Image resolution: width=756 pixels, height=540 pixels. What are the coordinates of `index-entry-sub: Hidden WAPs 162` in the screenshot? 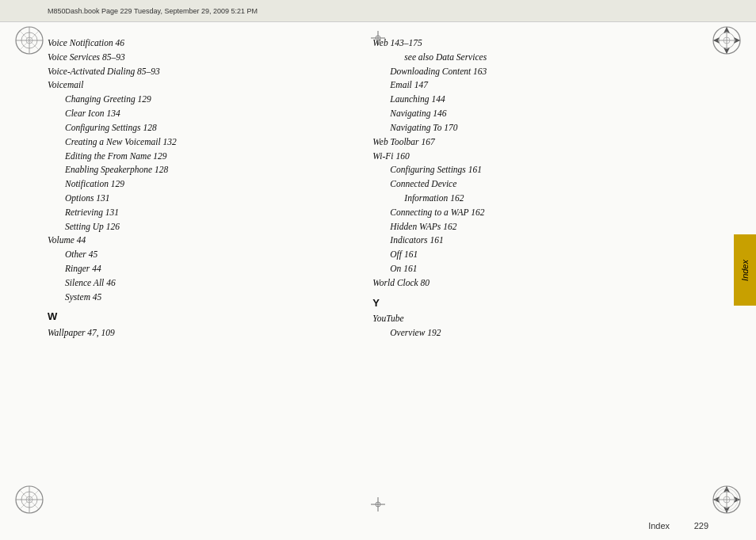 It's located at (540, 227).